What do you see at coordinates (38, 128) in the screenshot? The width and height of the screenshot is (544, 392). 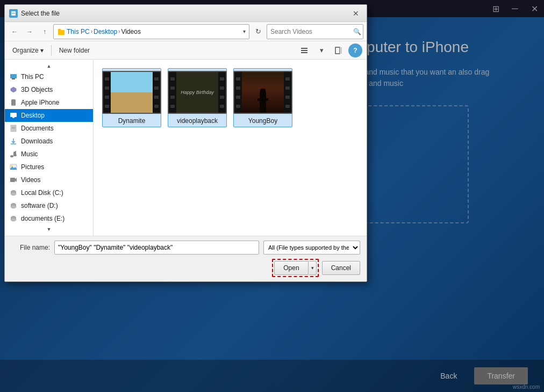 I see `sidebar-label: Documents` at bounding box center [38, 128].